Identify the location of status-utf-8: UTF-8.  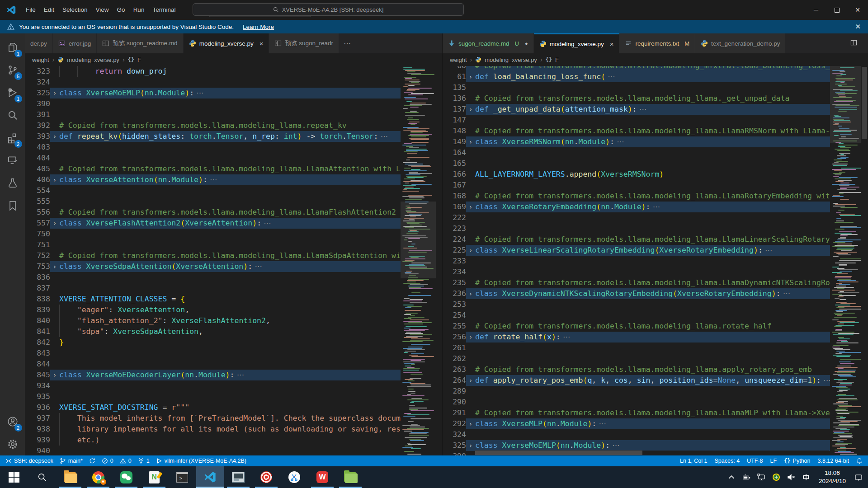
(755, 461).